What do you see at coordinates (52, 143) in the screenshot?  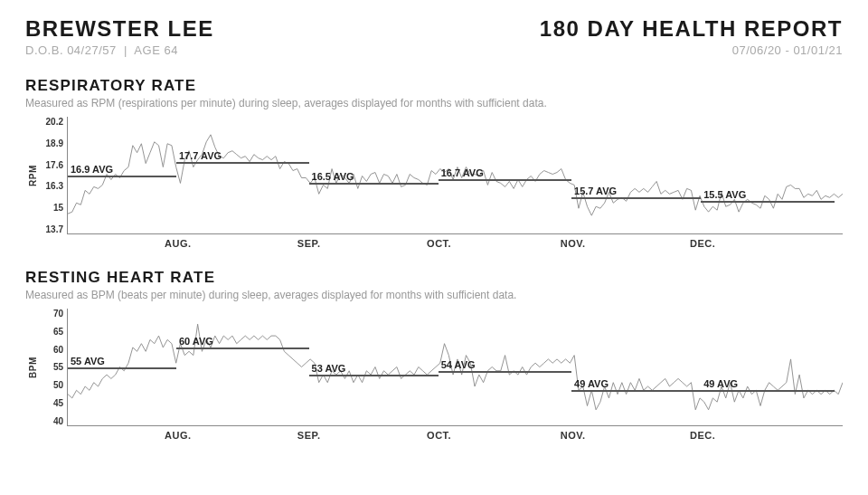 I see `ytick: 18.9` at bounding box center [52, 143].